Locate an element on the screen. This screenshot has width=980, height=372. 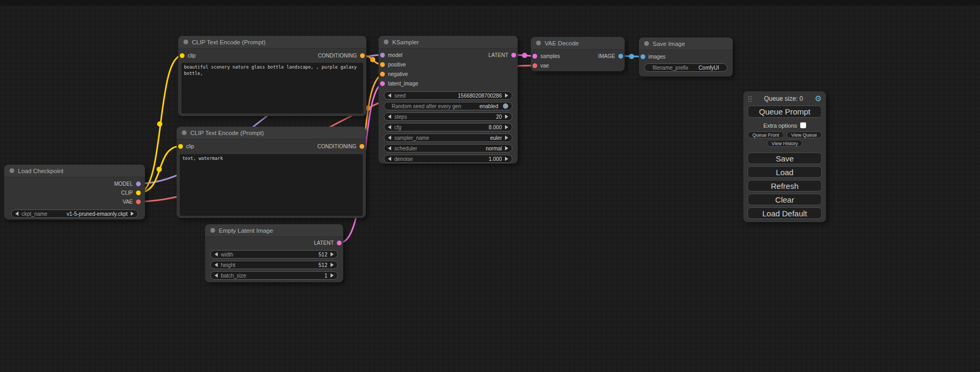
queue-front-button: Queue Front is located at coordinates (765, 135).